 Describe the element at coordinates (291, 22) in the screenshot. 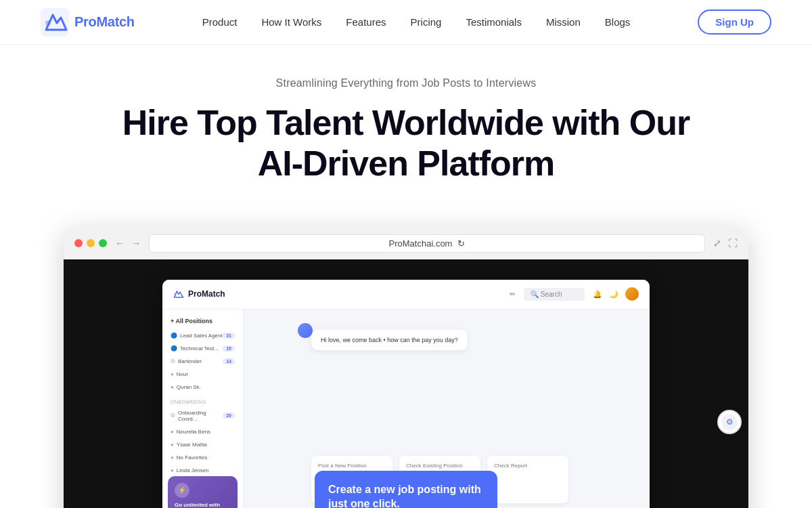

I see `nav-how-it-works: How It Works` at that location.